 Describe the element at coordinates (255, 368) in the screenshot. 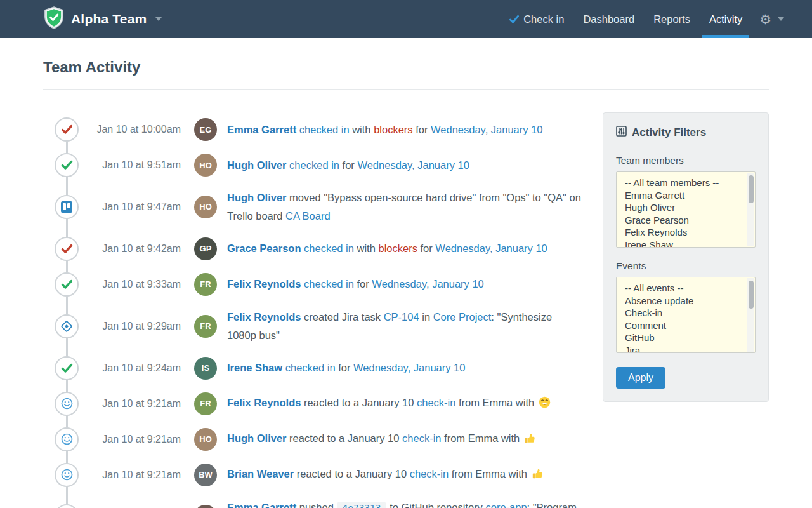

I see `member-name-link: Irene Shaw` at that location.